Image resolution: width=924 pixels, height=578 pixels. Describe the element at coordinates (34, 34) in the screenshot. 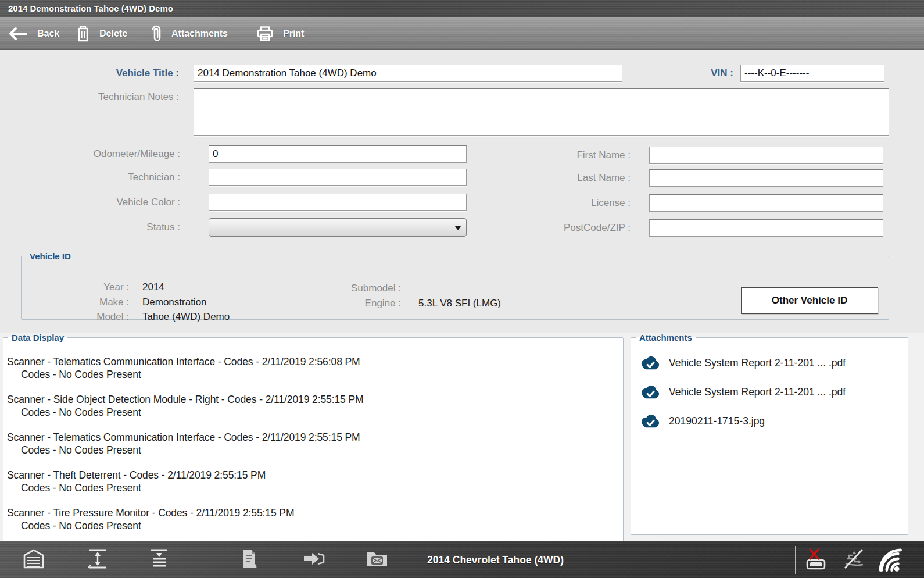

I see `back-button: Back` at that location.